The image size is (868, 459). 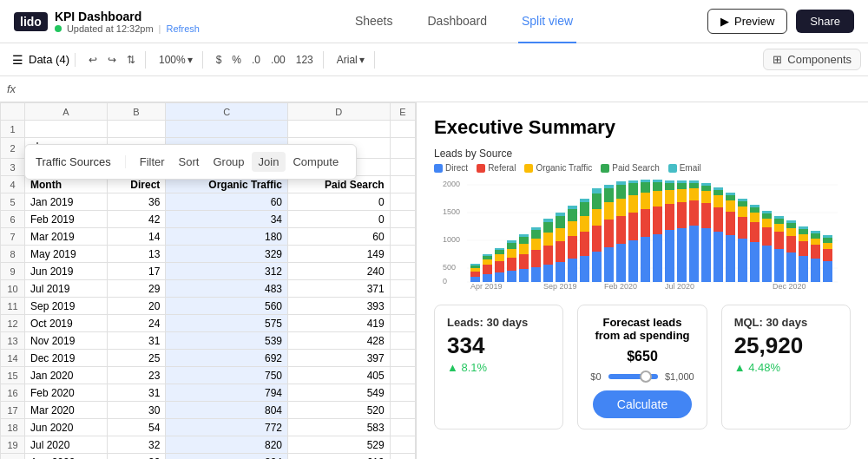 What do you see at coordinates (403, 410) in the screenshot?
I see `cell-r17-c4` at bounding box center [403, 410].